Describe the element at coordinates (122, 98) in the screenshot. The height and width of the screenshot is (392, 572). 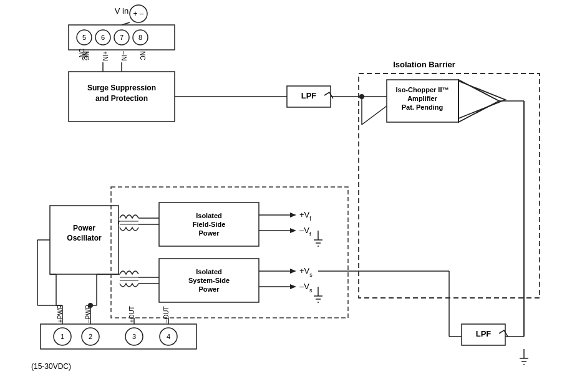
I see `svg-text: and Protection` at that location.